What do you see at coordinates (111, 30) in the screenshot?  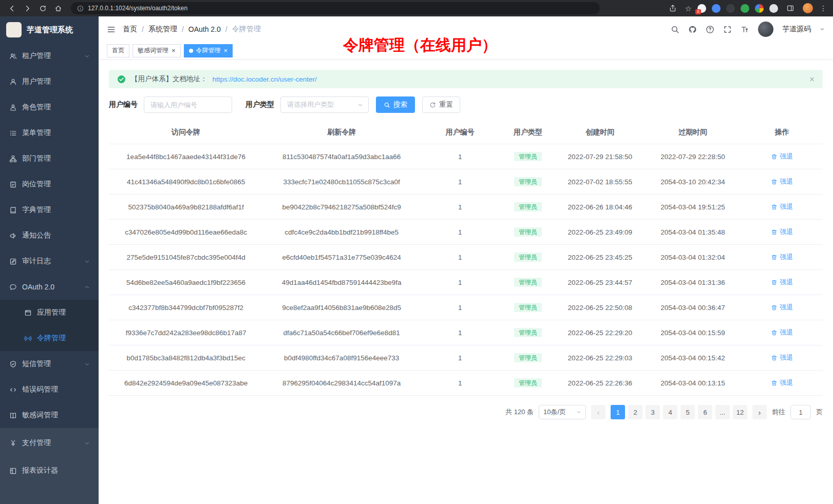 I see `collapse-menu-icon` at bounding box center [111, 30].